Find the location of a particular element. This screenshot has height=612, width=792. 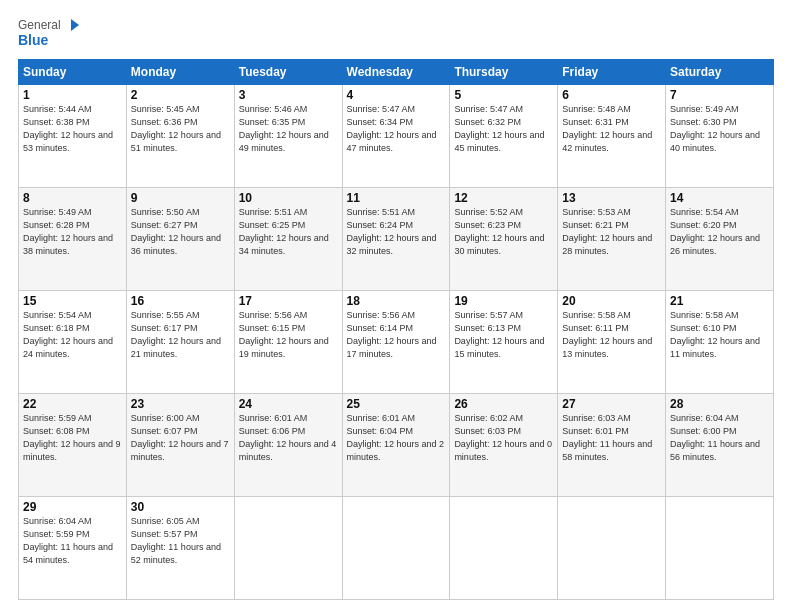

day-info: Sunrise: 5:49 AMSunset: 6:30 PMDaylight:… is located at coordinates (720, 129).